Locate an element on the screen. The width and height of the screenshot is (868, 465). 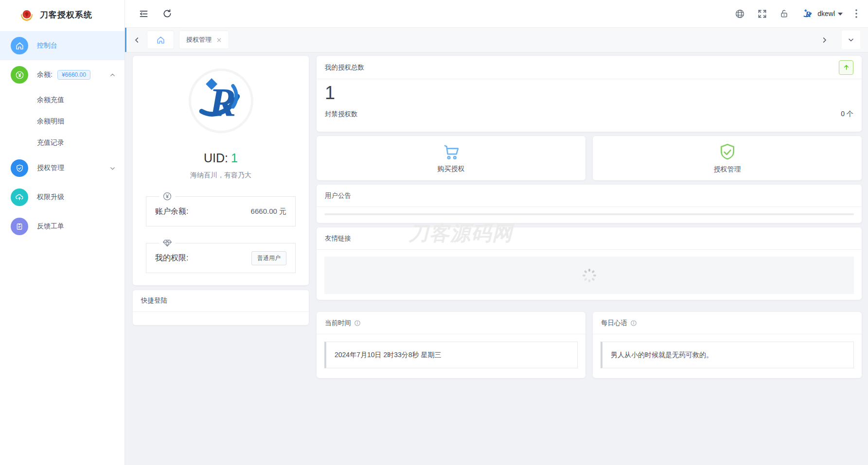
tab-auth-manage: 授权管理 is located at coordinates (204, 40).